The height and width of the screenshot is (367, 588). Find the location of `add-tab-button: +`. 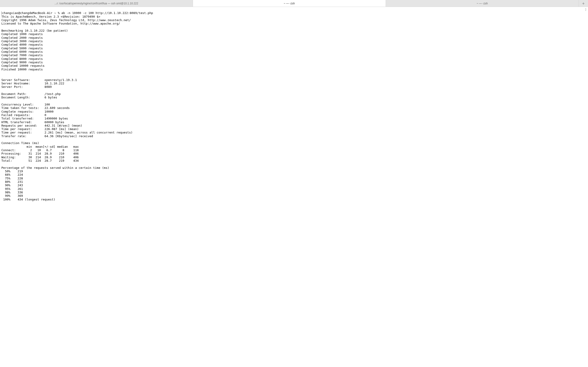

add-tab-button: + is located at coordinates (583, 3).